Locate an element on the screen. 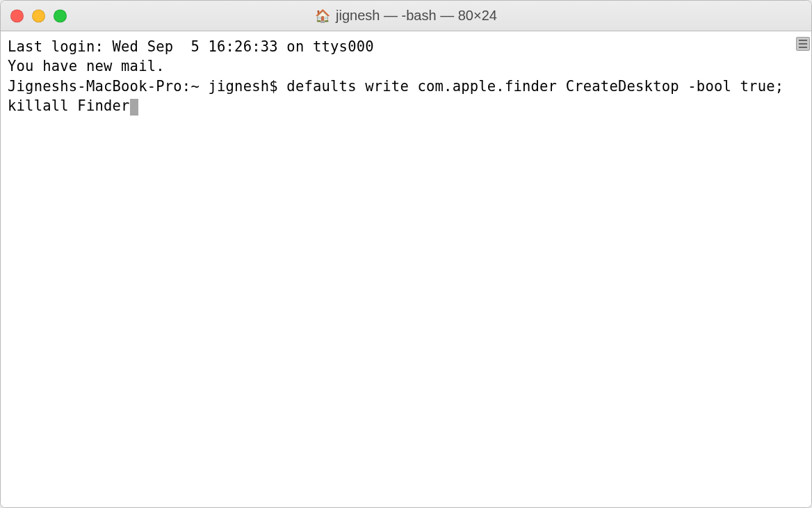 Image resolution: width=812 pixels, height=508 pixels. terminal-line: Last login: Wed Sep 5 16:26:33 on ttys00… is located at coordinates (190, 47).